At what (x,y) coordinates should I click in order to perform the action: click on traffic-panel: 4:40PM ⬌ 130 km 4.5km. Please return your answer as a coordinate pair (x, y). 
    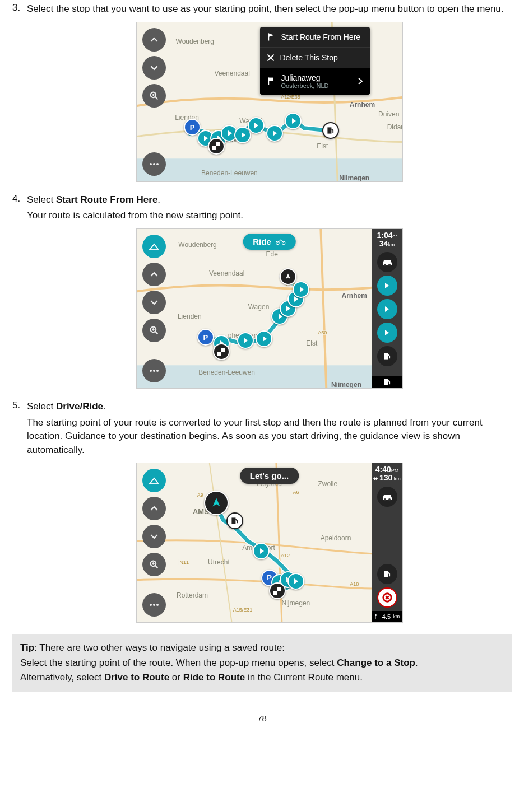
    Looking at the image, I should click on (387, 543).